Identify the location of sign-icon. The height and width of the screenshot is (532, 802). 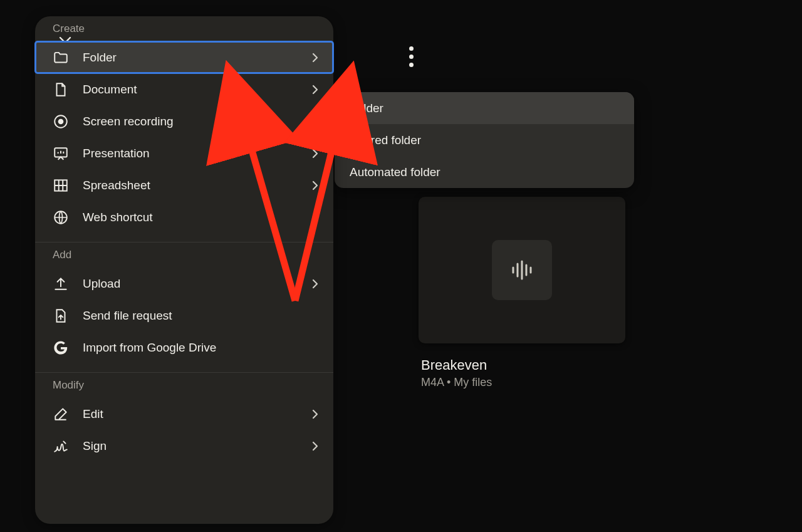
(61, 446).